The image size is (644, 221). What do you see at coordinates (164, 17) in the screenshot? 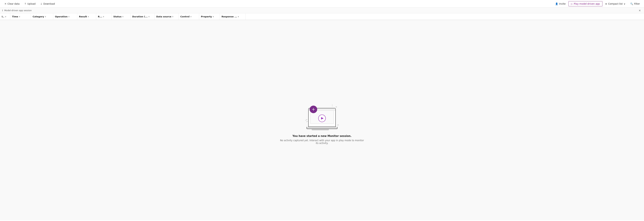
I see `col-datasource-label: Data source` at bounding box center [164, 17].